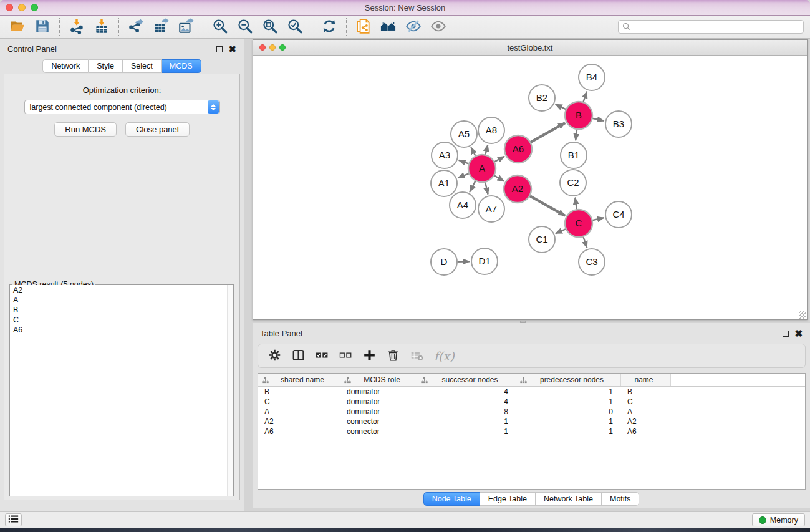 Image resolution: width=810 pixels, height=532 pixels. Describe the element at coordinates (542, 98) in the screenshot. I see `graph-node-B2: B2` at that location.